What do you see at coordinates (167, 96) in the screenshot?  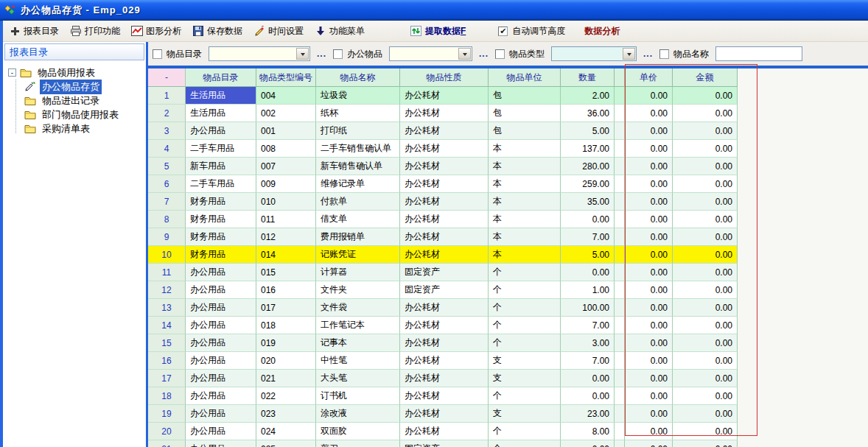 I see `row-number-cell: 1` at bounding box center [167, 96].